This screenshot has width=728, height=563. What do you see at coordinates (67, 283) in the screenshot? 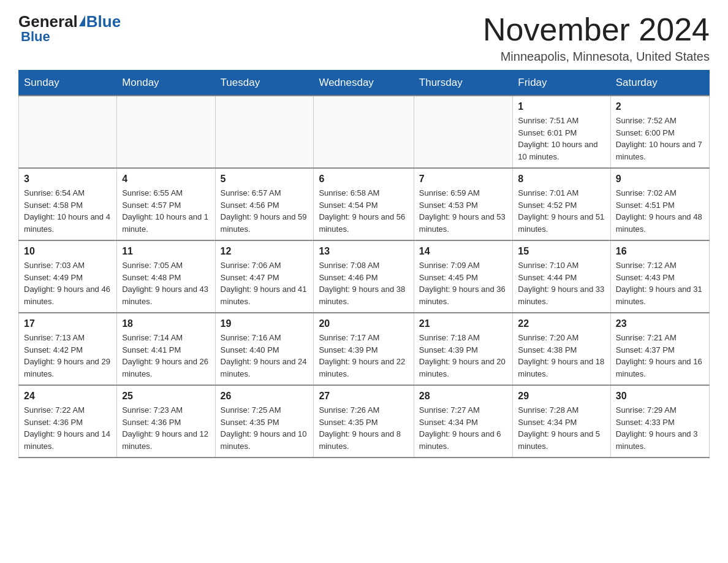
I see `day-info: Sunrise: 7:03 AMSunset: 4:49 PMDaylight:…` at bounding box center [67, 283].